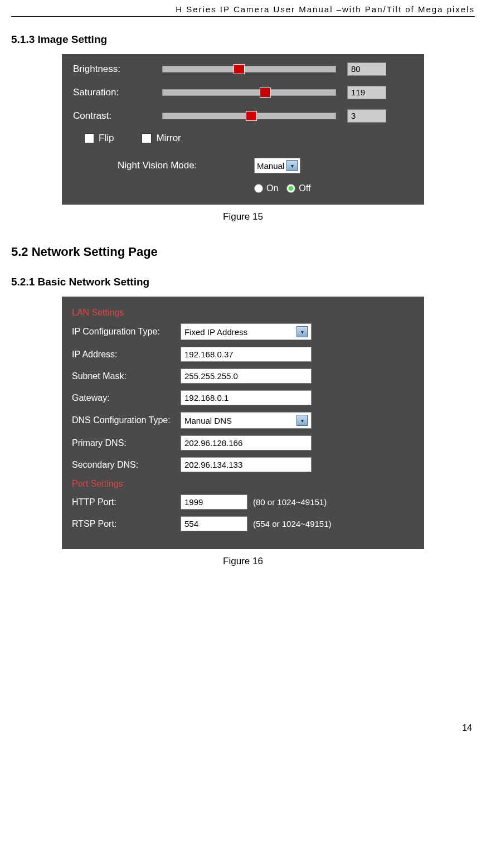 The width and height of the screenshot is (486, 868). What do you see at coordinates (126, 355) in the screenshot?
I see `ip-address-label: IP Address:` at bounding box center [126, 355].